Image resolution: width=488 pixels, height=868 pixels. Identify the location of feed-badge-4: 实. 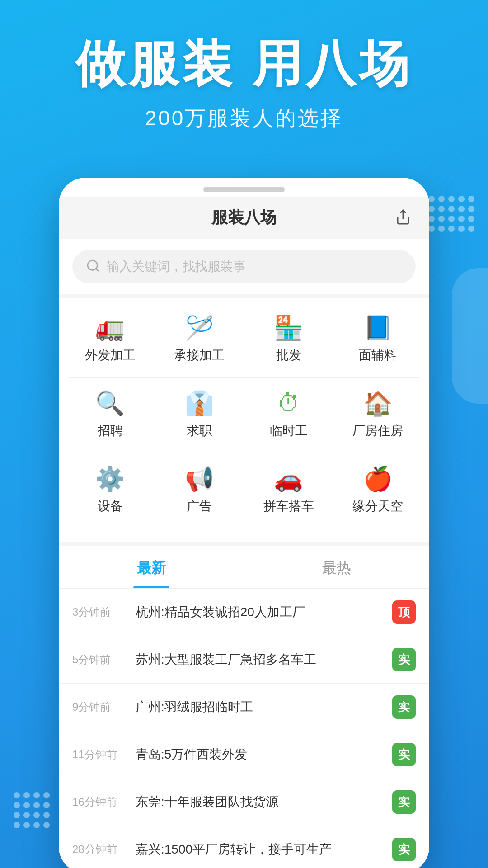
(404, 802).